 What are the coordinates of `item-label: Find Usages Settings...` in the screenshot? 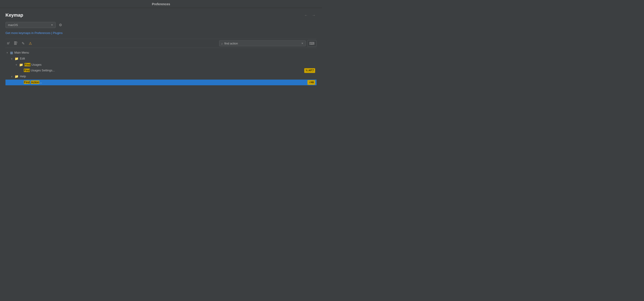 It's located at (164, 70).